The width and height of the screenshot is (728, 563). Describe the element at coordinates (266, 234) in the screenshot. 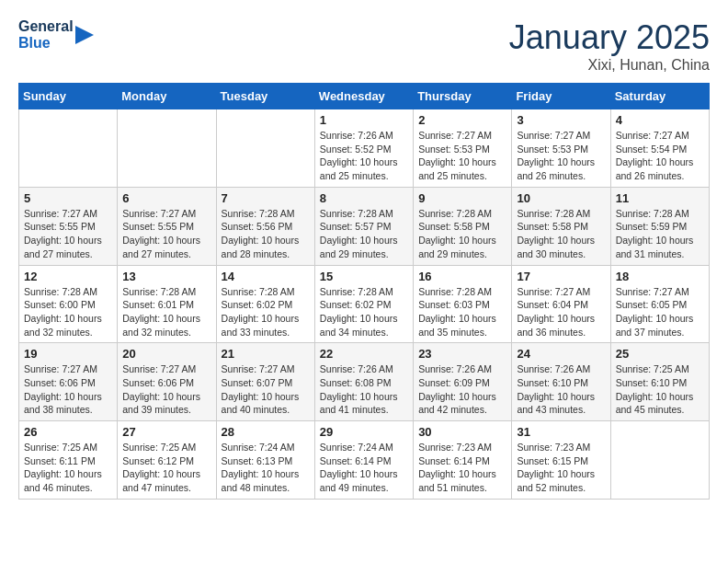

I see `day-info: Sunrise: 7:28 AM Sunset: 5:56 PM Dayligh…` at that location.